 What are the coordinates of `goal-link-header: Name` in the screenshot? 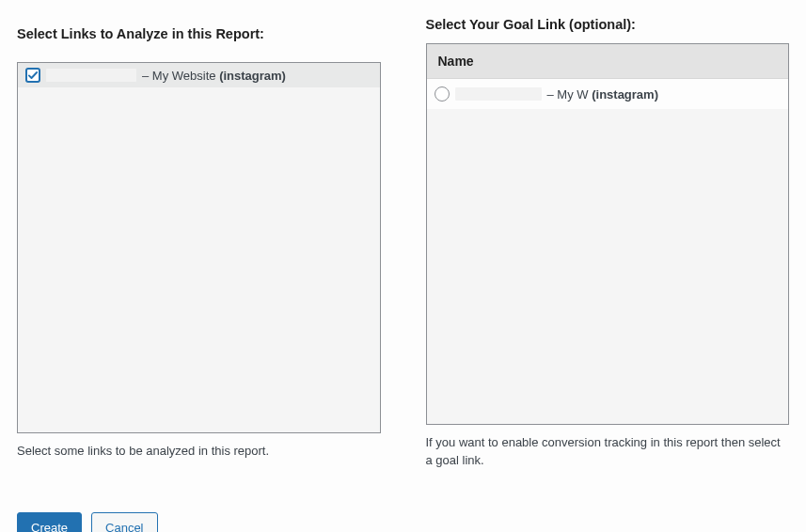 It's located at (608, 62).